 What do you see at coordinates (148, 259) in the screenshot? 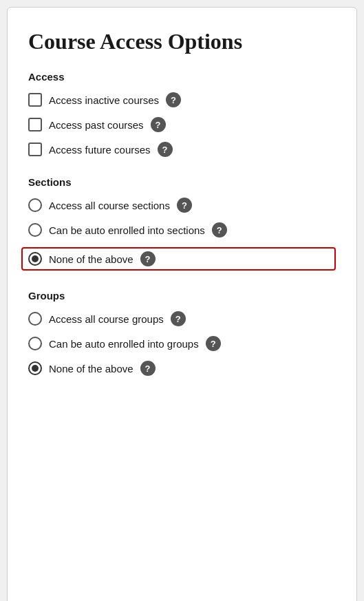
I see `help-icon-sections-none: ?` at bounding box center [148, 259].